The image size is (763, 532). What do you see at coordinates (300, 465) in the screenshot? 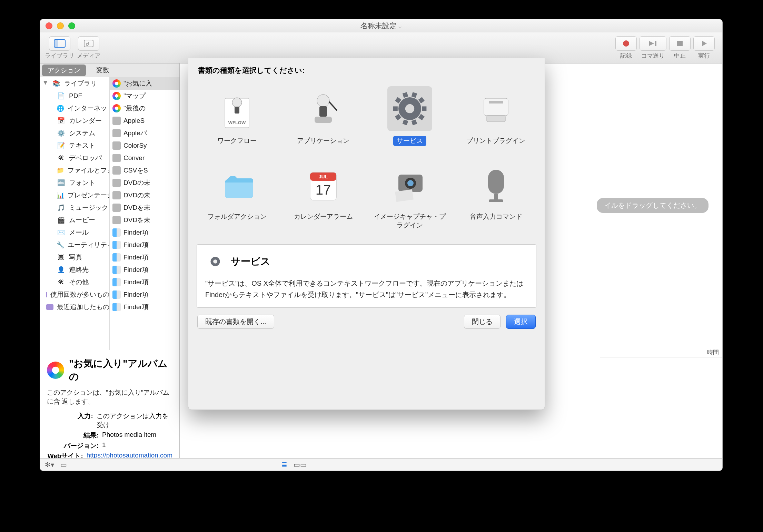
I see `column-view-icon: ▭▭` at bounding box center [300, 465].